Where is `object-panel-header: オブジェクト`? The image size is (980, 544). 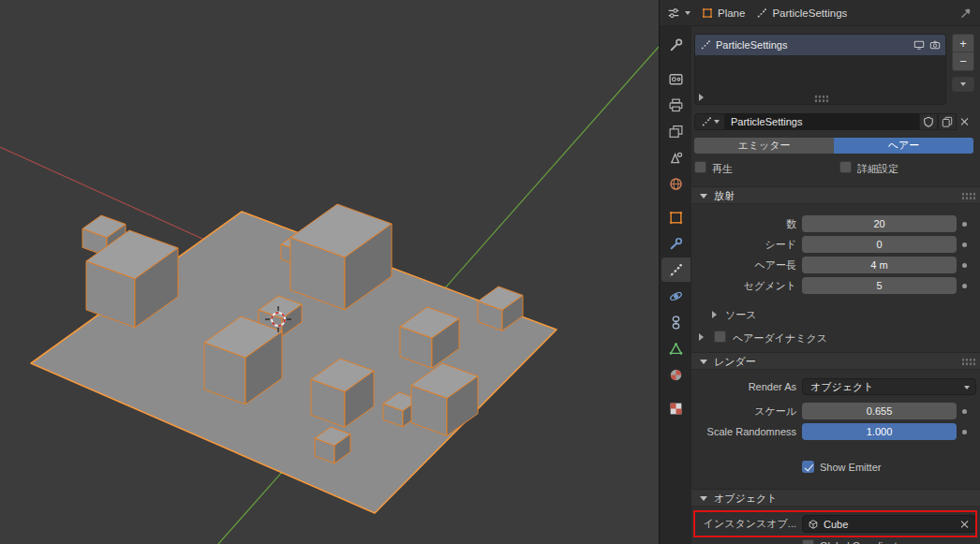 object-panel-header: オブジェクト is located at coordinates (836, 498).